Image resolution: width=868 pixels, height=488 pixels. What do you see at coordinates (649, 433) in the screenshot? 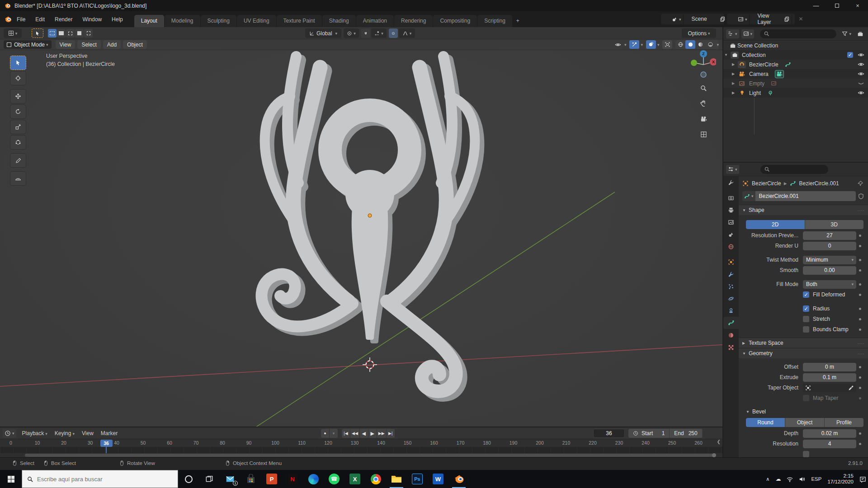
I see `start-frame-field: Start1` at bounding box center [649, 433].